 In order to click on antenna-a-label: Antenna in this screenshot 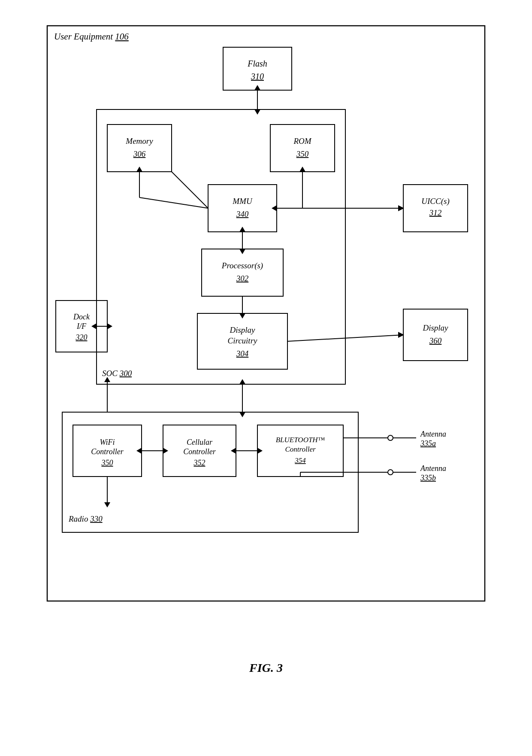, I will do `click(433, 434)`.